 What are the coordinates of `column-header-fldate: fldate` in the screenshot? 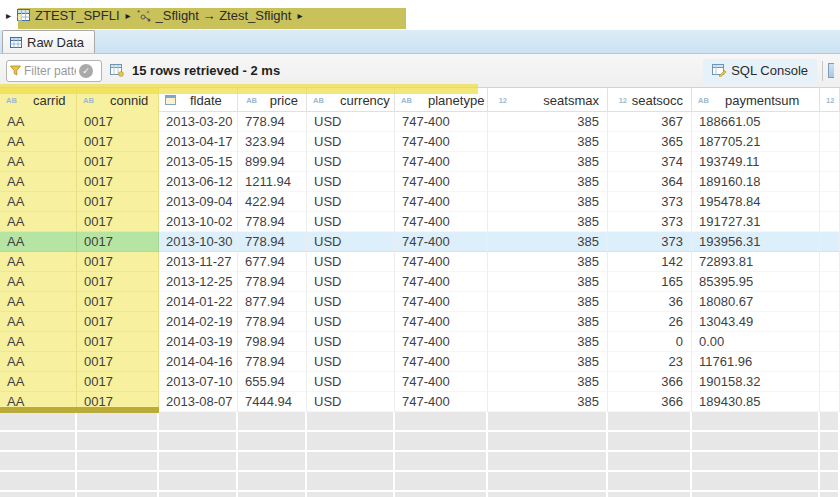 It's located at (198, 100).